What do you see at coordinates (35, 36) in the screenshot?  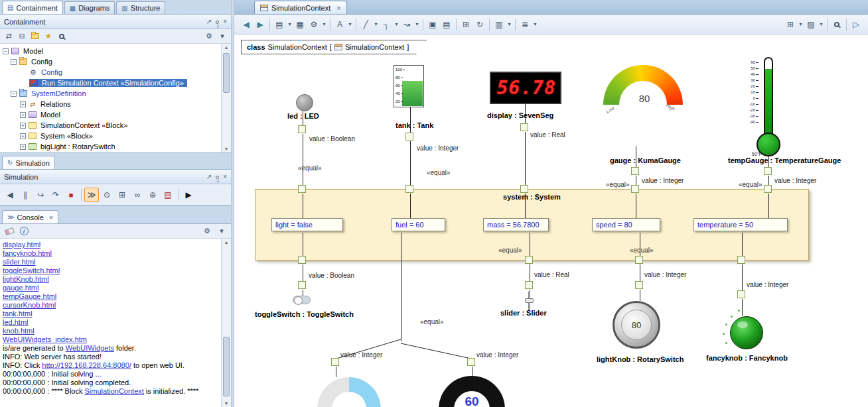 I see `open-in-diagram-icon` at bounding box center [35, 36].